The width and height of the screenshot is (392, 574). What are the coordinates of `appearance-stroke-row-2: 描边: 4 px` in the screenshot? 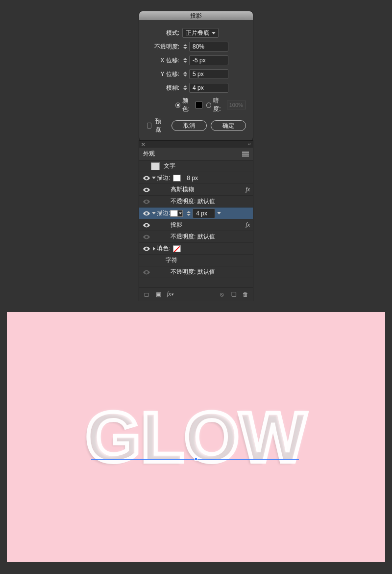 It's located at (196, 213).